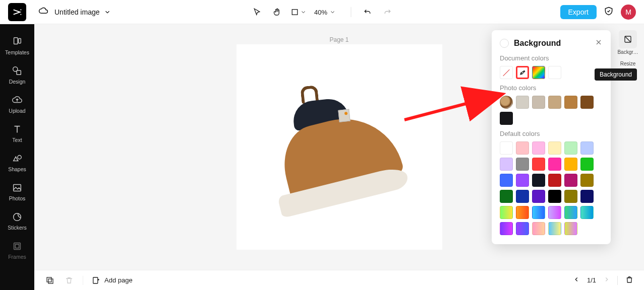  Describe the element at coordinates (17, 198) in the screenshot. I see `sidebar-item-label: Photos` at that location.